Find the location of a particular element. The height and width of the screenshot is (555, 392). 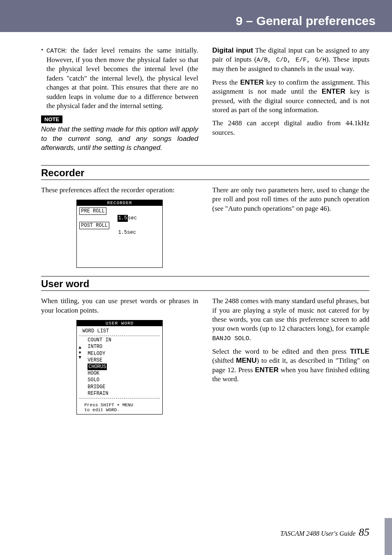

digital-input-p3: The 2488 can accept digital audio from 4… is located at coordinates (291, 128).